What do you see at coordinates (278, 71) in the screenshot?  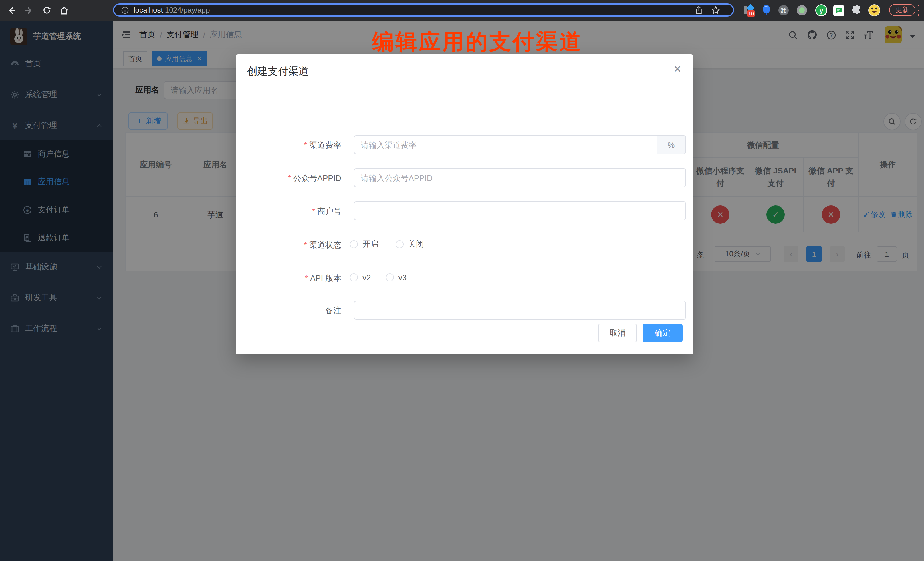 I see `dialog-title: 创建支付渠道` at bounding box center [278, 71].